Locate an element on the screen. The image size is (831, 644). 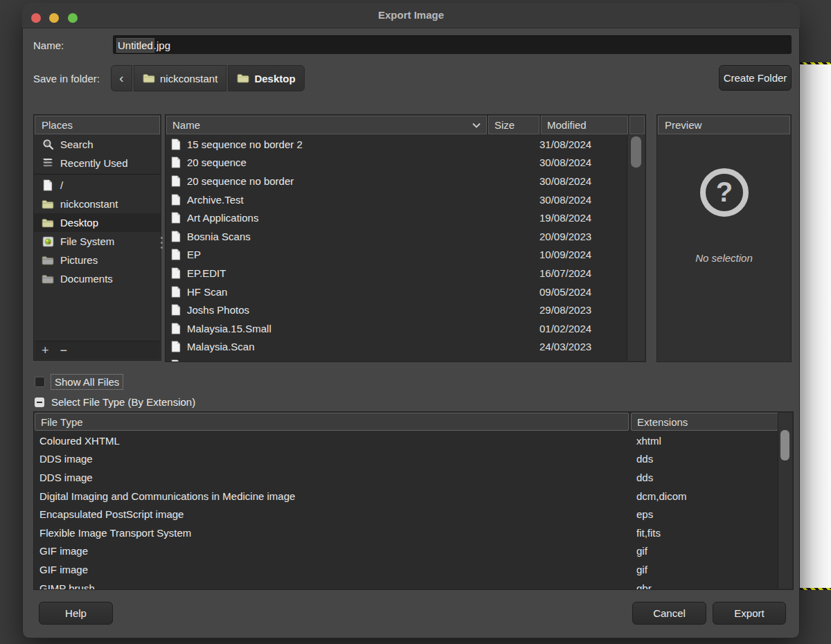
file-list-row: 15 sequence no border 2 31/08/2024 is located at coordinates (397, 144).